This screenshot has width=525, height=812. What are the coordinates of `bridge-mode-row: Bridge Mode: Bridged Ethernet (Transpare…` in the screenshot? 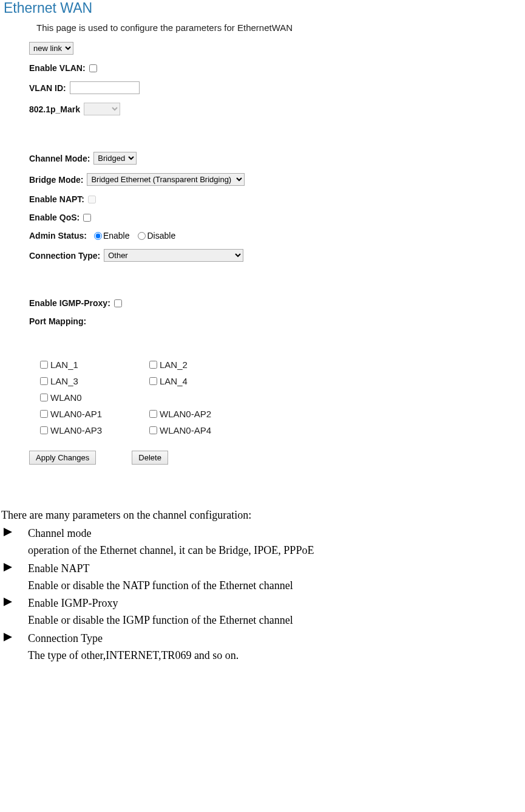 It's located at (277, 180).